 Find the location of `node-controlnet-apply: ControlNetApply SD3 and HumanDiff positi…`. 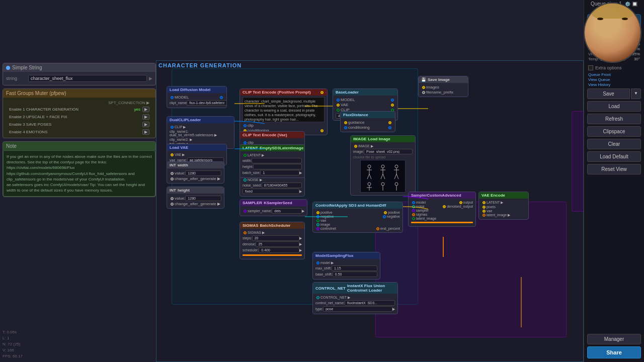

node-controlnet-apply: ControlNetApply SD3 and HumanDiff positi… is located at coordinates (358, 217).